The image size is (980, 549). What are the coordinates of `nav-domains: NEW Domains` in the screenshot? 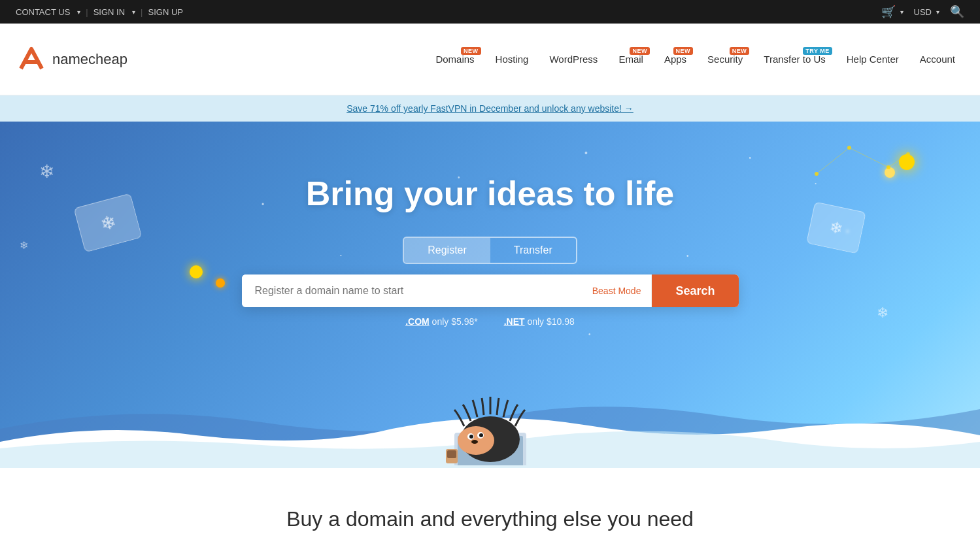 It's located at (455, 59).